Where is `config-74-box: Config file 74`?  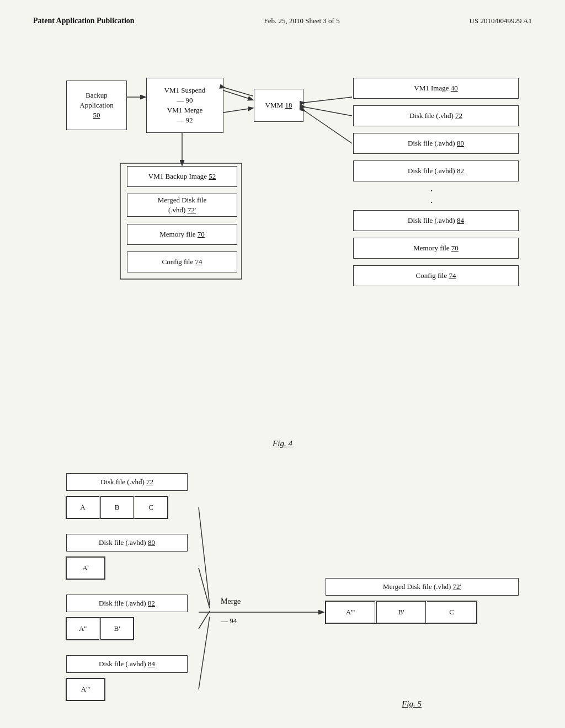
config-74-box: Config file 74 is located at coordinates (182, 262).